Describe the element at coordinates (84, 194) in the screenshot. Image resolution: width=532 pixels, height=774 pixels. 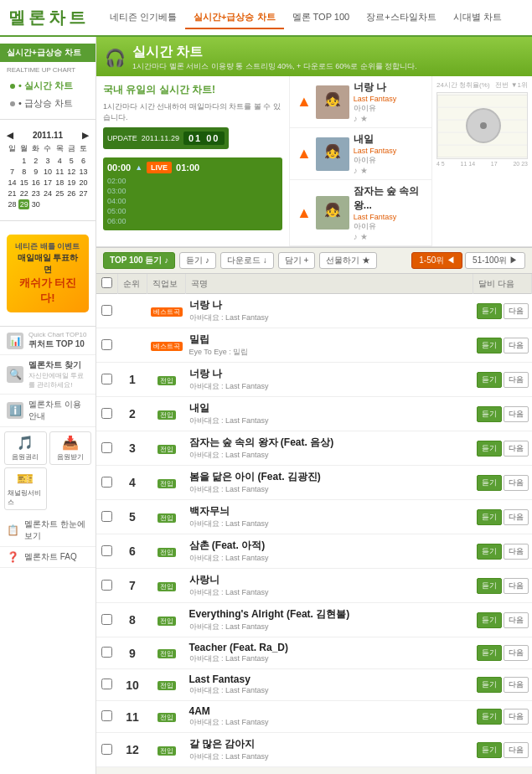
I see `cal-day: 27` at that location.